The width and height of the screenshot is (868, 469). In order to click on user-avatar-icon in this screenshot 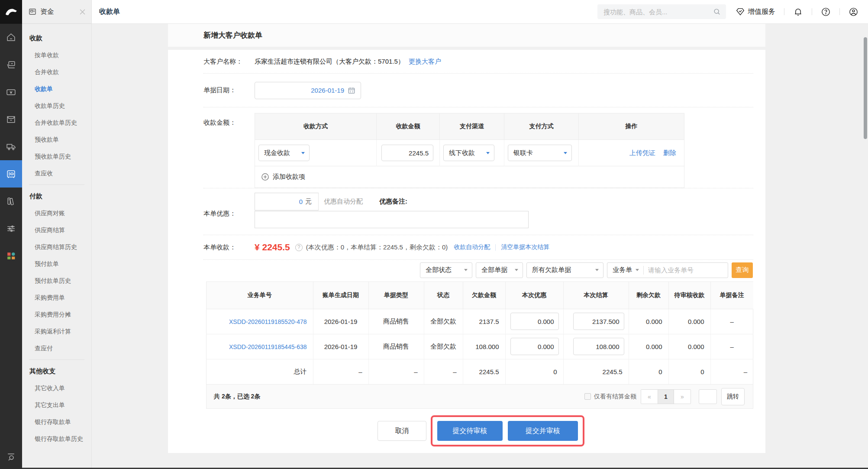, I will do `click(854, 12)`.